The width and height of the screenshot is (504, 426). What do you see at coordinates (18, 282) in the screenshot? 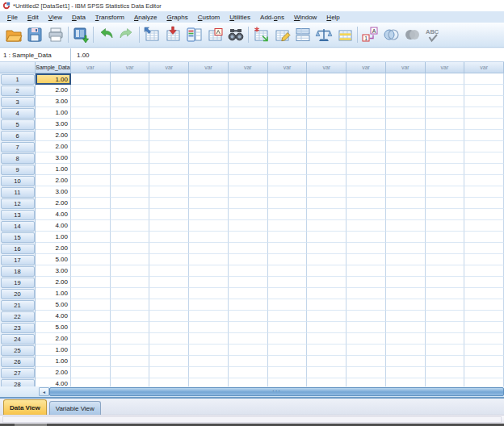
I see `row-header-19: 19` at bounding box center [18, 282].